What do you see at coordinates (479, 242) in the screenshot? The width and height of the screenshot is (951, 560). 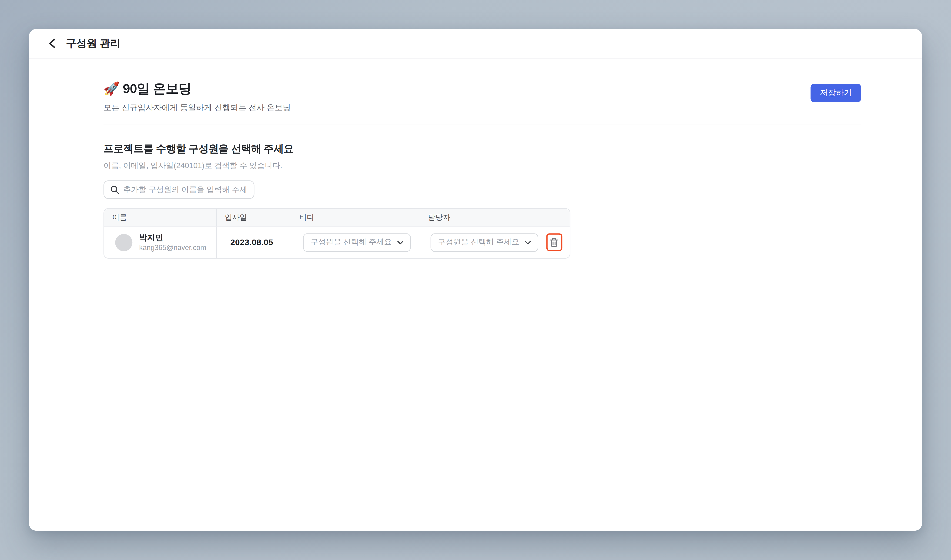 I see `manager-select-placeholder: 구성원을 선택해 주세요` at bounding box center [479, 242].